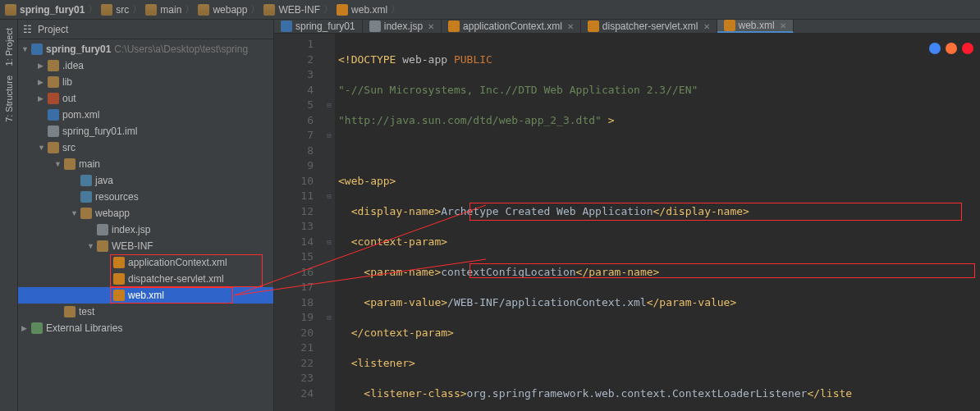 This screenshot has height=411, width=980. I want to click on editor-tab-dispsrv: dispatcher-servlet.xml✕, so click(649, 26).